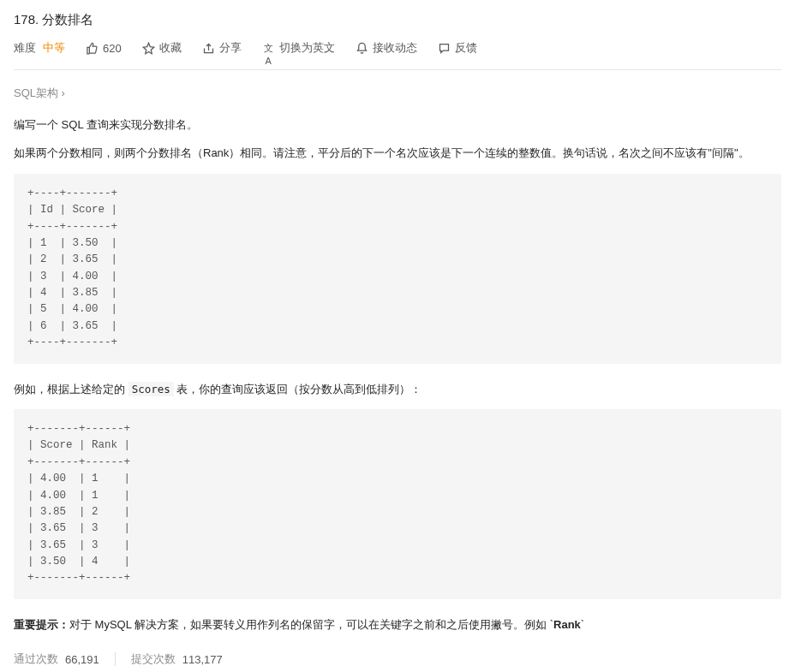 This screenshot has height=672, width=795. Describe the element at coordinates (176, 659) in the screenshot. I see `submissions-stat: 提交次数 113,177` at that location.